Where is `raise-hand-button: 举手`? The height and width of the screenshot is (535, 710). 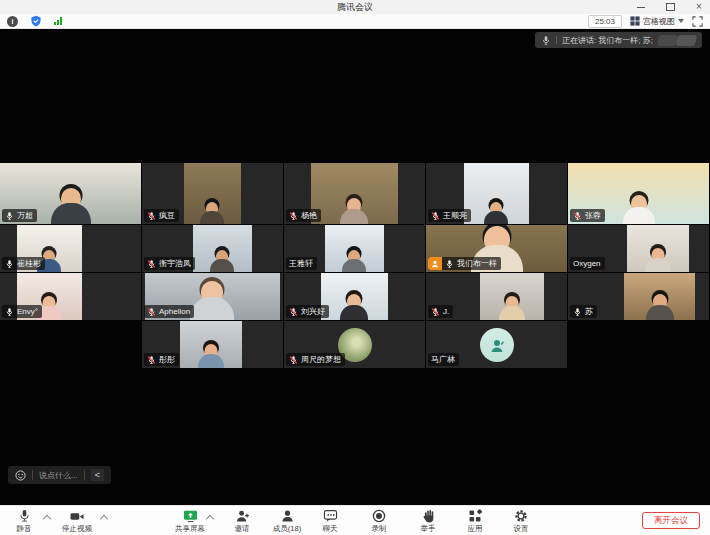
raise-hand-button: 举手 is located at coordinates (428, 521).